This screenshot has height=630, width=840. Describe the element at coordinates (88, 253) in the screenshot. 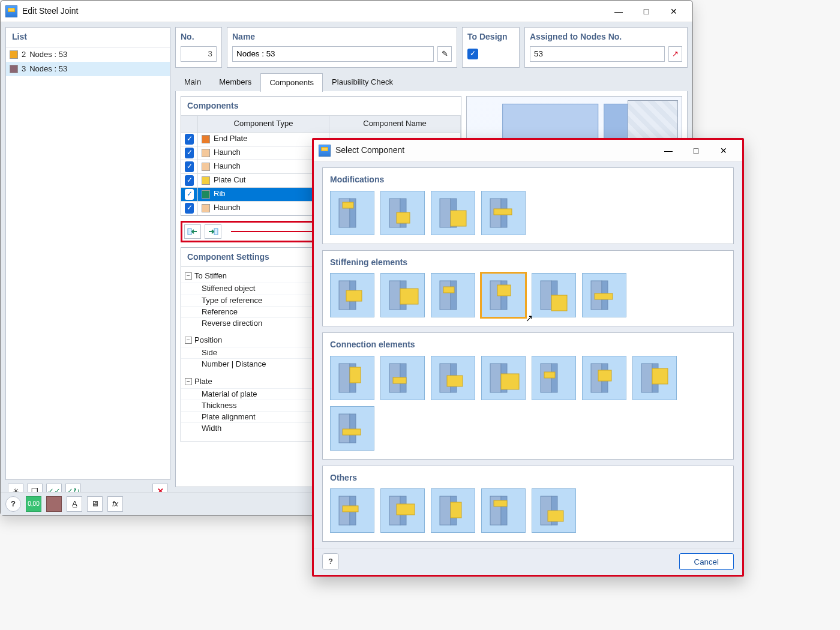

I see `list-panel: List 2 Nodes : 53 3 Nodes : 53` at that location.